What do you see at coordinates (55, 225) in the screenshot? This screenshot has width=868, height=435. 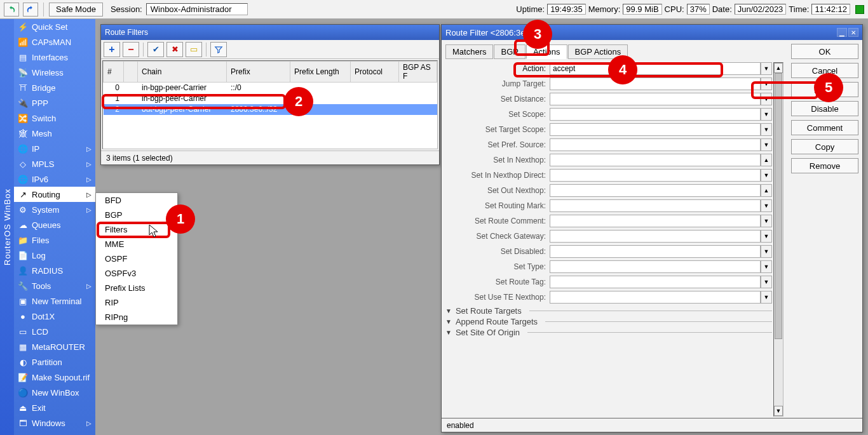 I see `sidebar-item-queues: ☁Queues` at bounding box center [55, 225].